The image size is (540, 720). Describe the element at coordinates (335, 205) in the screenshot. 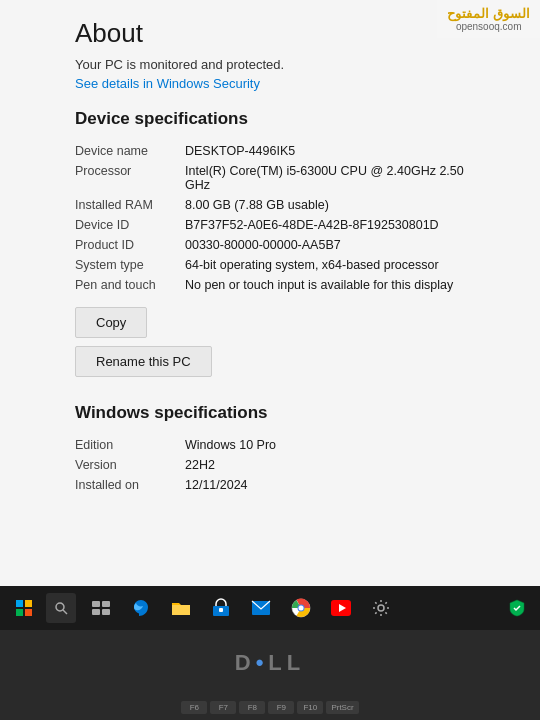

I see `spec-value: 8.00 GB (7.88 GB usable)` at that location.